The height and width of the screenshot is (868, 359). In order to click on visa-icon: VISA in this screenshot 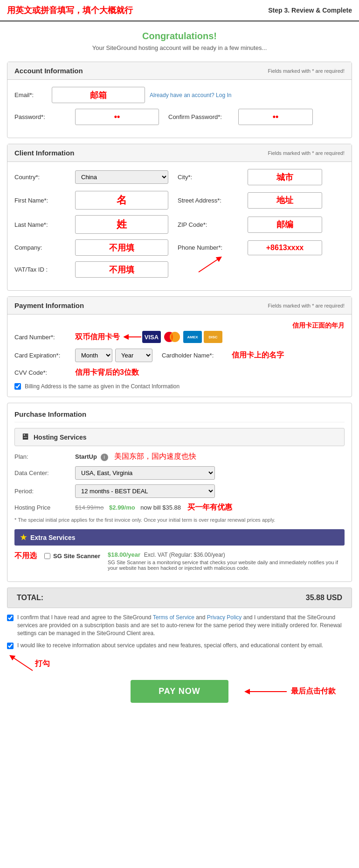, I will do `click(152, 337)`.